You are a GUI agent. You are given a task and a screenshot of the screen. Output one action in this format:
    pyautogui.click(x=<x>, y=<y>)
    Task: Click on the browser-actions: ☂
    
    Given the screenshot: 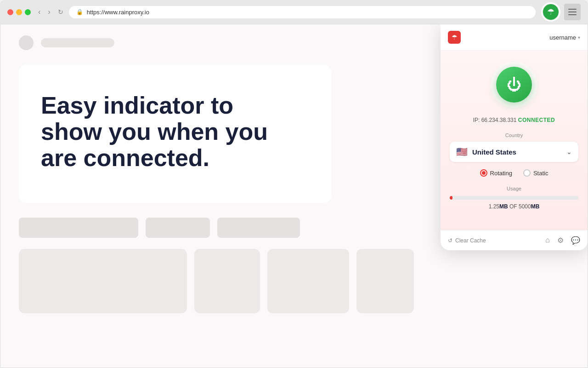 What is the action you would take?
    pyautogui.click(x=561, y=12)
    